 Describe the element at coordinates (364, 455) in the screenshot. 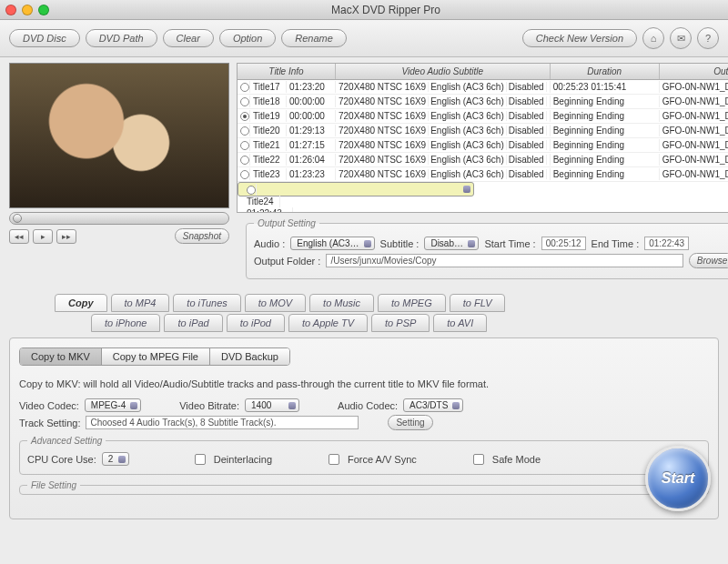

I see `advanced-setting-group: Advanced Setting CPU Core Use: 2 Deinter…` at that location.